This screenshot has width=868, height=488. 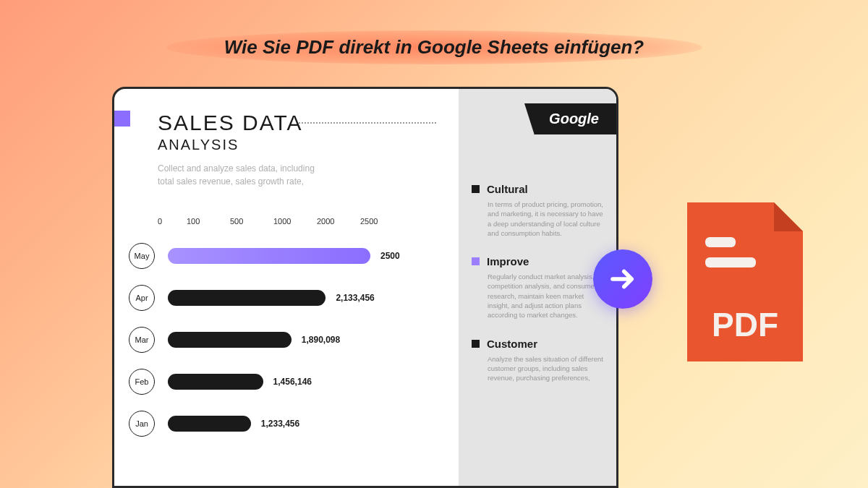 What do you see at coordinates (537, 210) in the screenshot?
I see `sidebar-item: CulturalIn terms of product pricing, pro…` at bounding box center [537, 210].